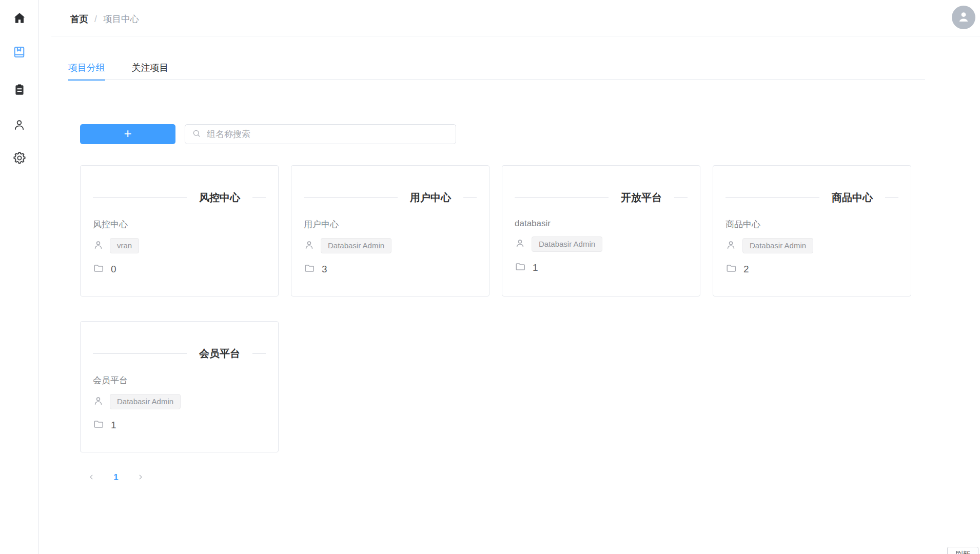 This screenshot has height=554, width=980. Describe the element at coordinates (390, 198) in the screenshot. I see `card-header: 用户中心` at that location.